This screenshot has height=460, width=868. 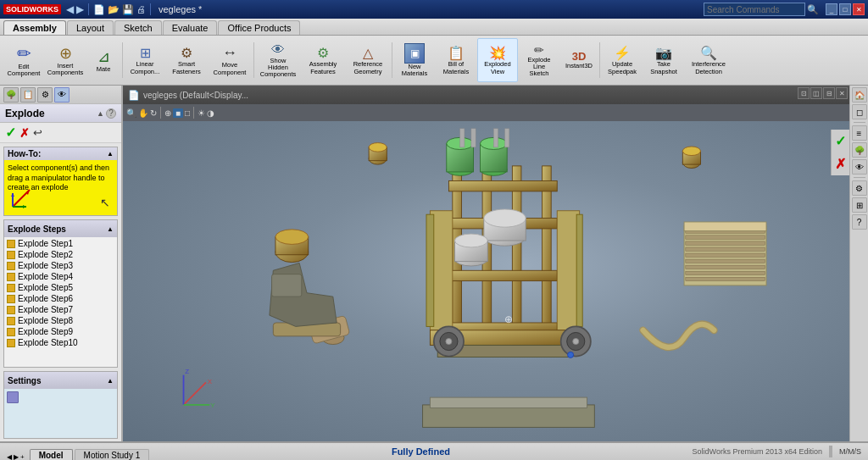 I want to click on settings-expand: ▲, so click(x=110, y=381).